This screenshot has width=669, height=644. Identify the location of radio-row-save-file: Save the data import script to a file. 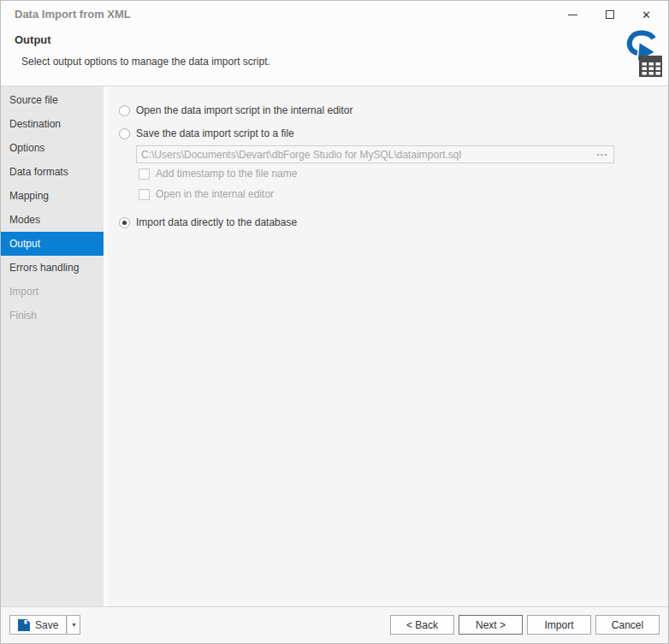
(207, 133).